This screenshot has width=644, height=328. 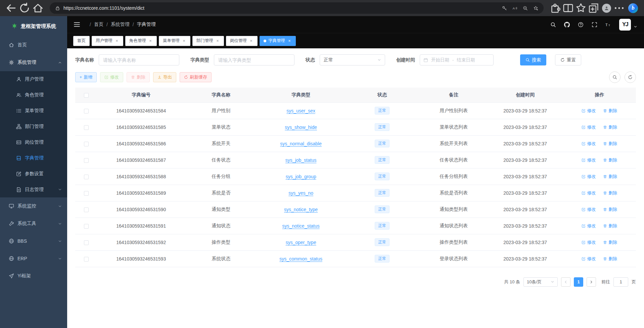 I want to click on sidebar-item: 字典管理, so click(x=34, y=158).